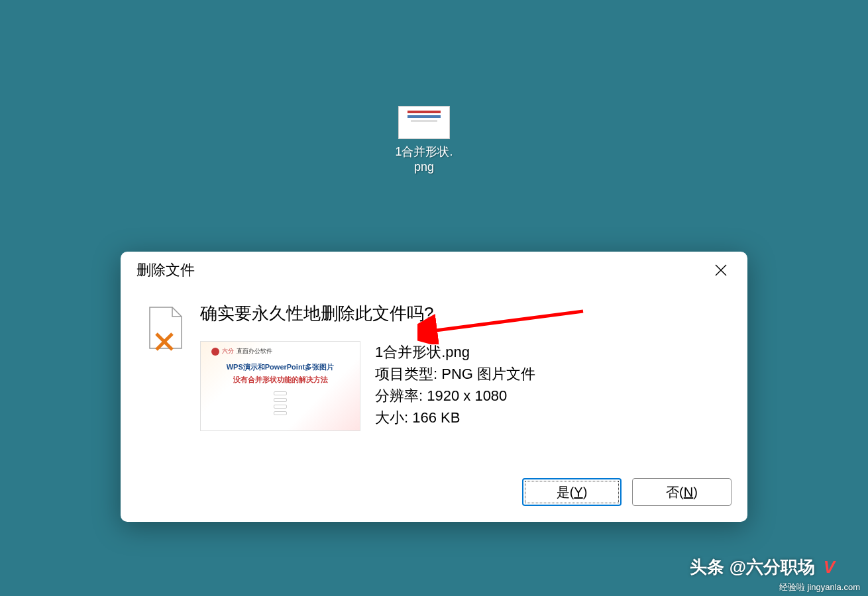  I want to click on confirmation-question: 确实要永久性地删除此文件吗?, so click(464, 314).